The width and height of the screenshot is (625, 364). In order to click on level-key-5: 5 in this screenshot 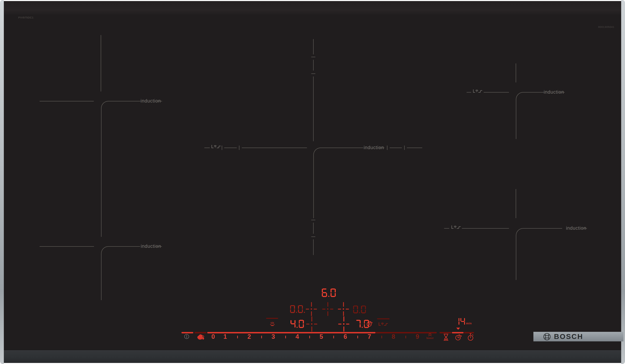, I will do `click(321, 337)`.